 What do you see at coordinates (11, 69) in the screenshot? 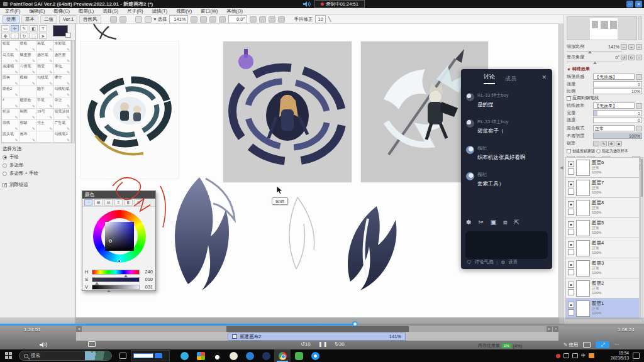
I see `brush-油漆桶: 油漆桶 ✎` at bounding box center [11, 69].